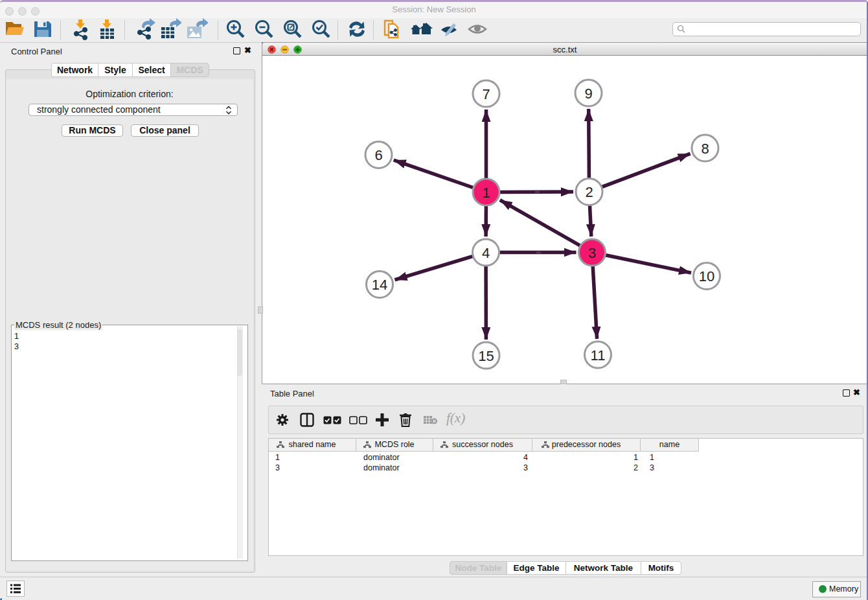  Describe the element at coordinates (380, 285) in the screenshot. I see `svg-text: 14` at that location.